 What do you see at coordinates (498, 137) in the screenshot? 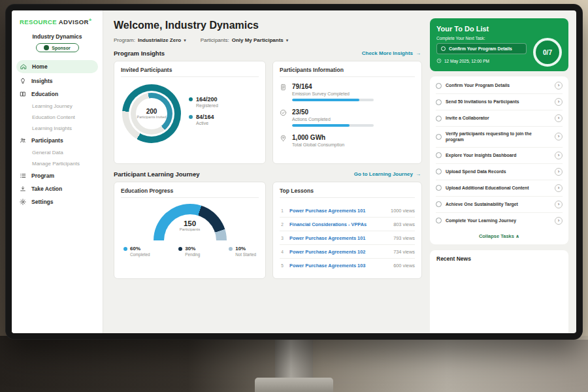
I see `task-label: Verify participants requesting to join t…` at bounding box center [498, 137].